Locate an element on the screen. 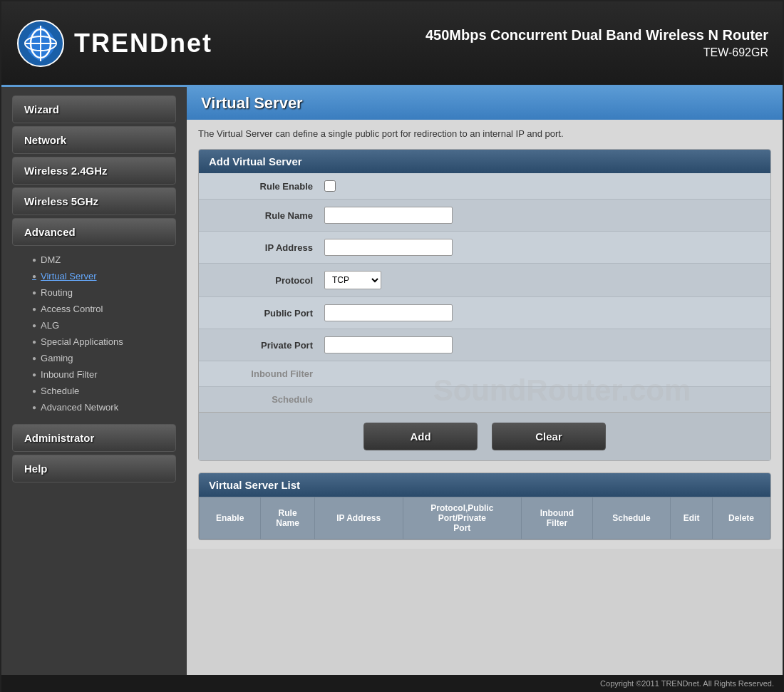  protocol-row: Protocol TCP UDP Both is located at coordinates (485, 281).